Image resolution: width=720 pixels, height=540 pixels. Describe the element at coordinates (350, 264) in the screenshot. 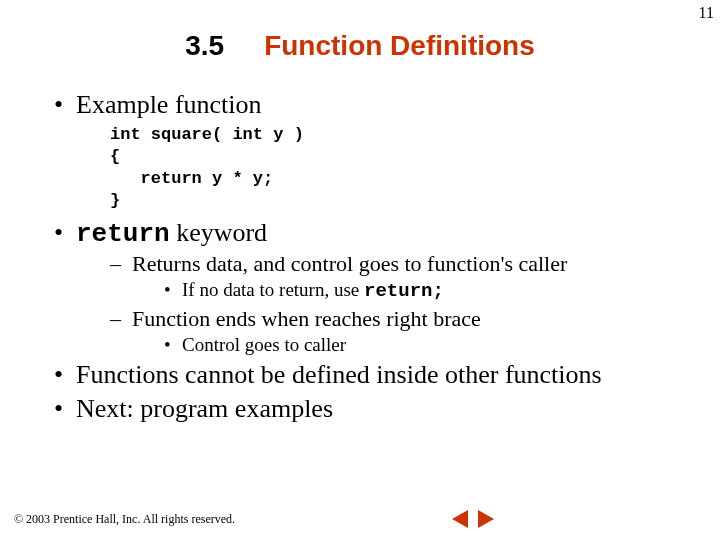

I see `bullet-text: Returns data, and control goes to functi…` at that location.